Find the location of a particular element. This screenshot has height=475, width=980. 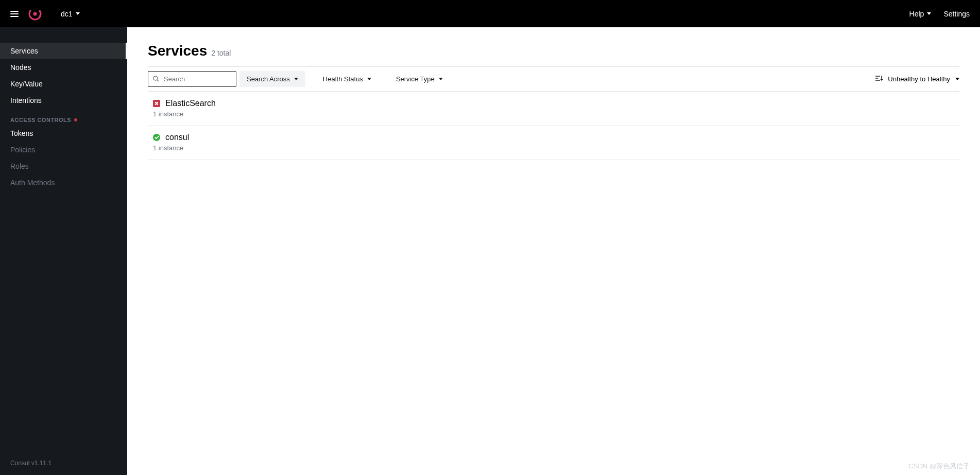

sidebar-item-label: Intentions is located at coordinates (26, 100).